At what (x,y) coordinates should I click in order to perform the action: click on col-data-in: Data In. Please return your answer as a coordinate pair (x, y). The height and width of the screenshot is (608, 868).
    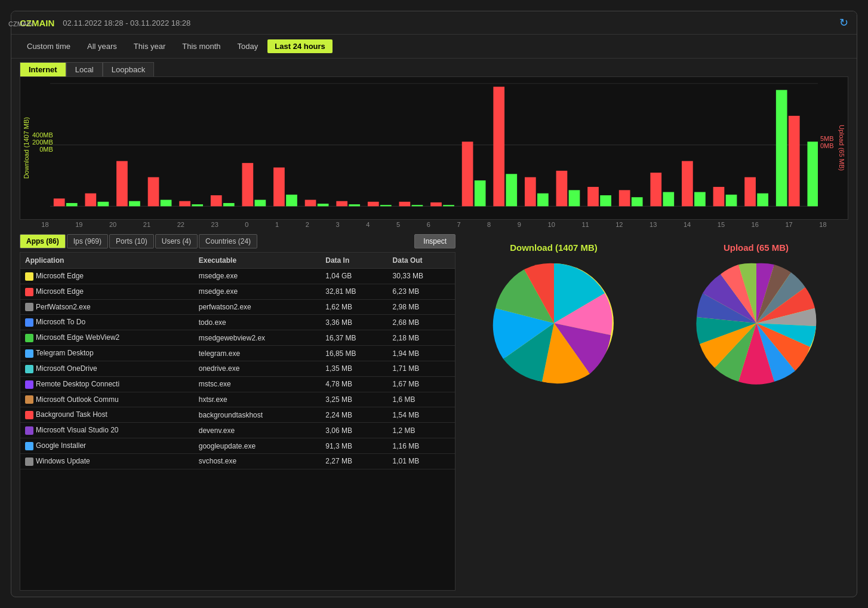
    Looking at the image, I should click on (354, 260).